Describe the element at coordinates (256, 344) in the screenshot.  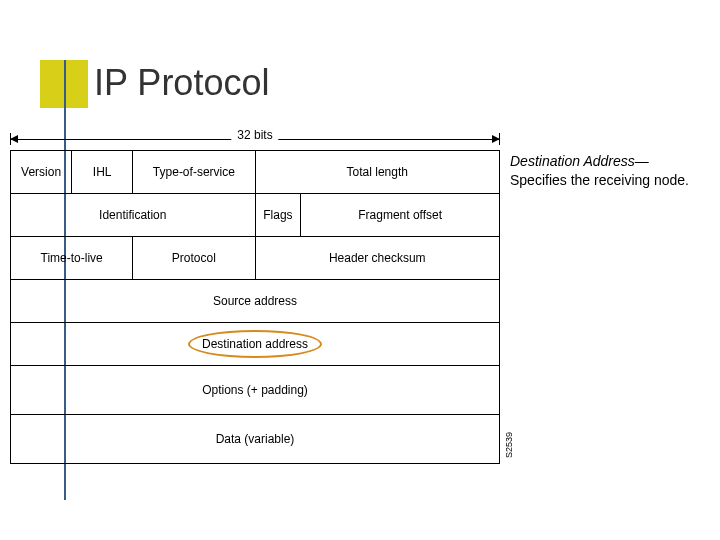
I see `field-destination-address: Destination address` at that location.